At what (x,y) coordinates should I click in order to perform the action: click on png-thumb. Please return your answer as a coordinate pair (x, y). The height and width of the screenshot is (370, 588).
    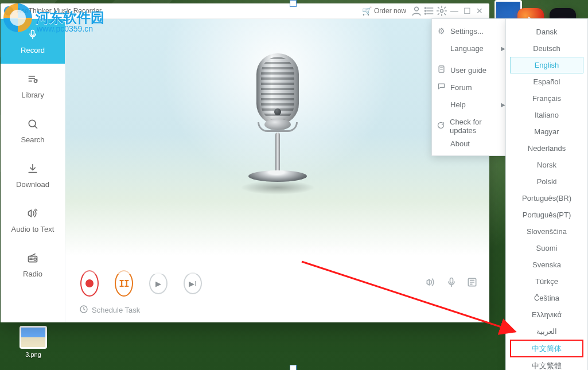
    Looking at the image, I should click on (33, 337).